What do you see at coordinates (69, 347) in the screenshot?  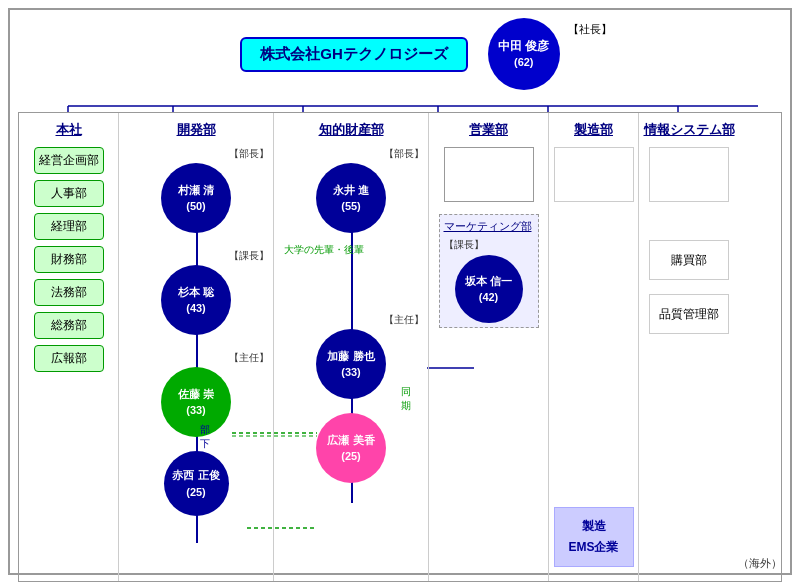 I see `col-honsha: 本社 経営企画部 人事部 経理部 財務部 法務部 総務部 広報部` at bounding box center [69, 347].